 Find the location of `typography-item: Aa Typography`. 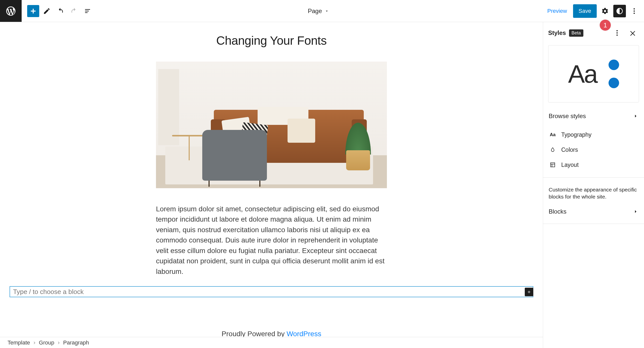

typography-item: Aa Typography is located at coordinates (594, 135).